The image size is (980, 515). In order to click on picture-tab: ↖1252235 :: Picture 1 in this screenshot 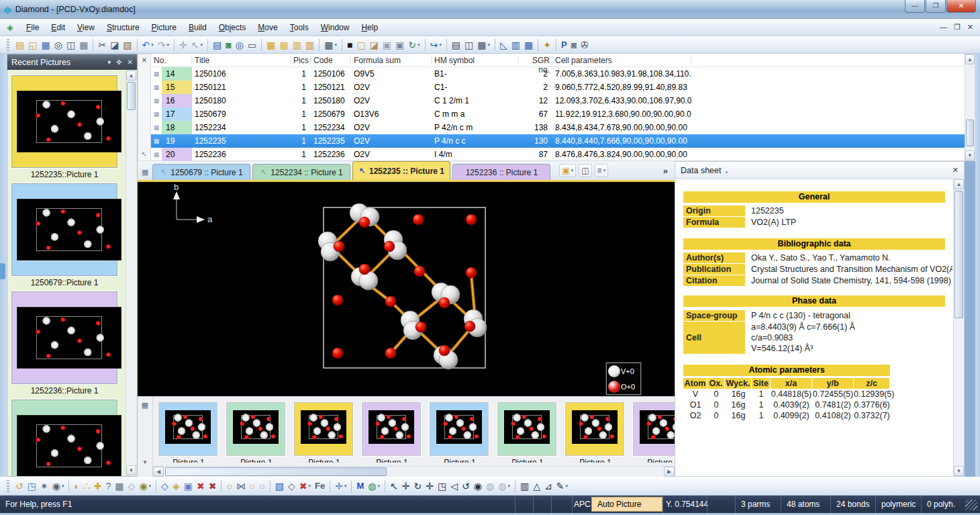, I will do `click(401, 171)`.